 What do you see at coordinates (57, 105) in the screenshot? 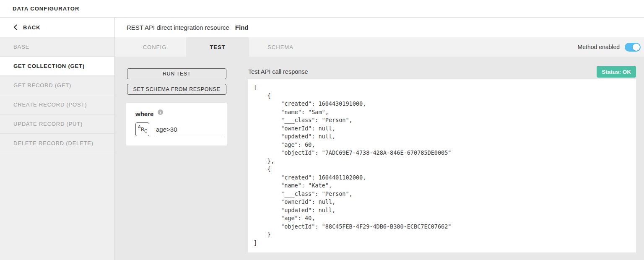
I see `sidebar-item-create-record: CREATE RECORD (POST)` at bounding box center [57, 105].